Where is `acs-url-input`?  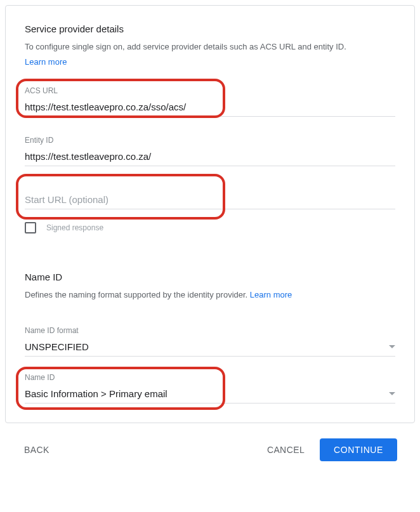
acs-url-input is located at coordinates (210, 108).